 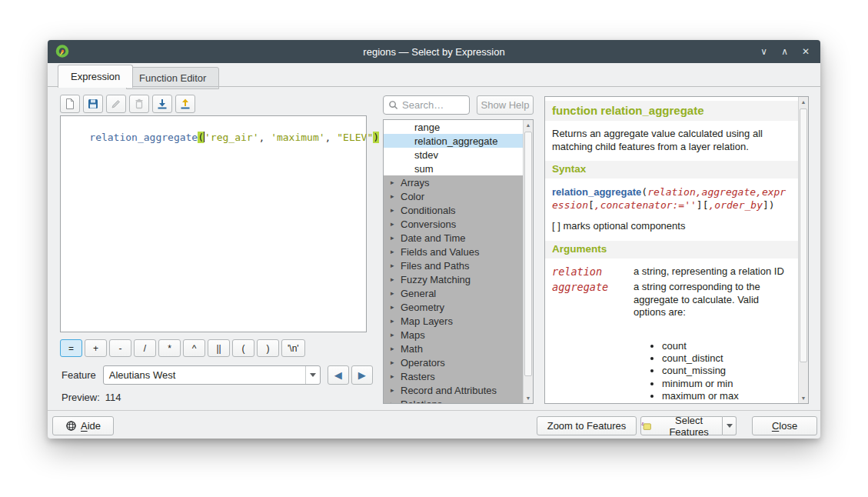 What do you see at coordinates (454, 210) in the screenshot?
I see `function-list-item: ▸Conditionals` at bounding box center [454, 210].